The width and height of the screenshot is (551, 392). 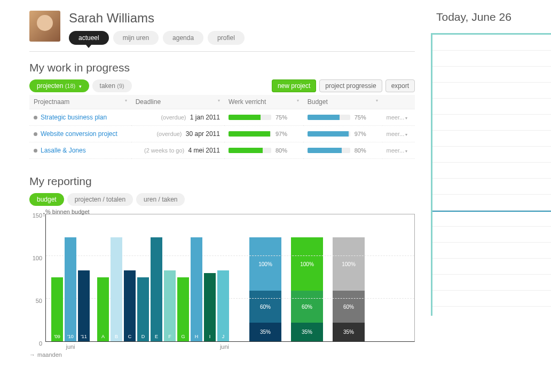 I want to click on work-pill-row: projecten (18) ▾taken (9) new projectpro…, so click(x=222, y=85).